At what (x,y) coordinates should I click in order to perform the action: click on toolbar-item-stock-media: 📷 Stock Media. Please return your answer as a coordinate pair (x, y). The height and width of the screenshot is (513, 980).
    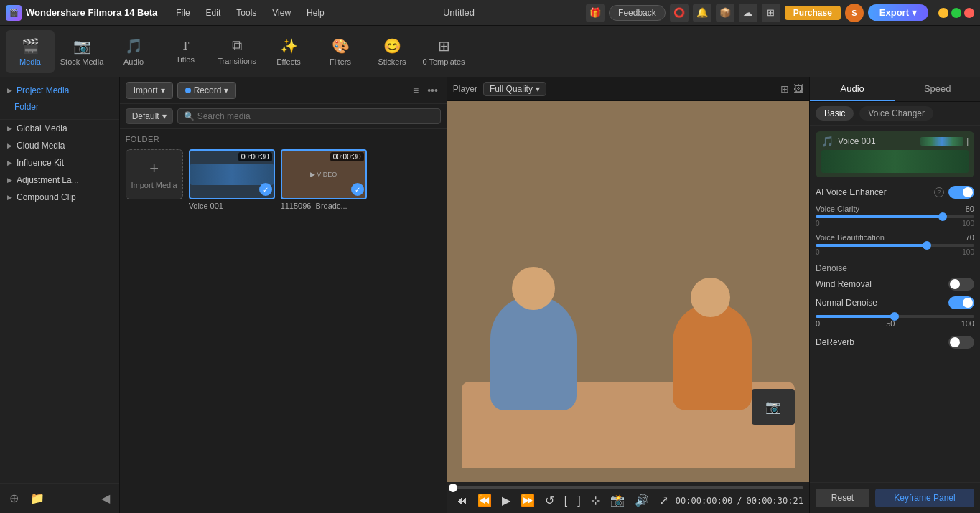
    Looking at the image, I should click on (82, 52).